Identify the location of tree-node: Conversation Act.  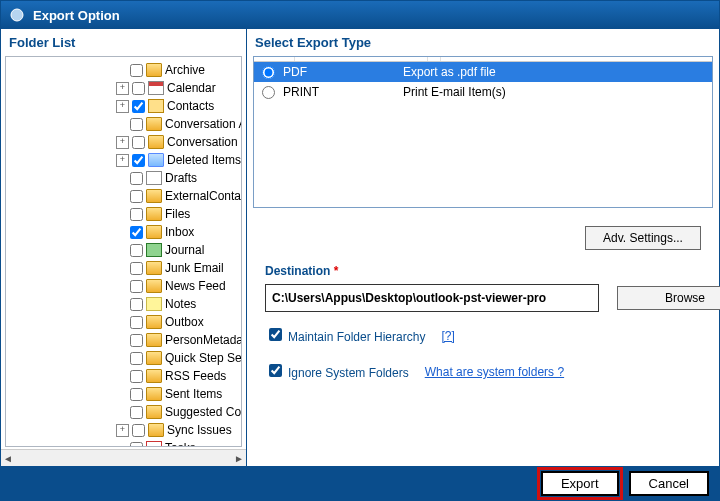
(122, 124).